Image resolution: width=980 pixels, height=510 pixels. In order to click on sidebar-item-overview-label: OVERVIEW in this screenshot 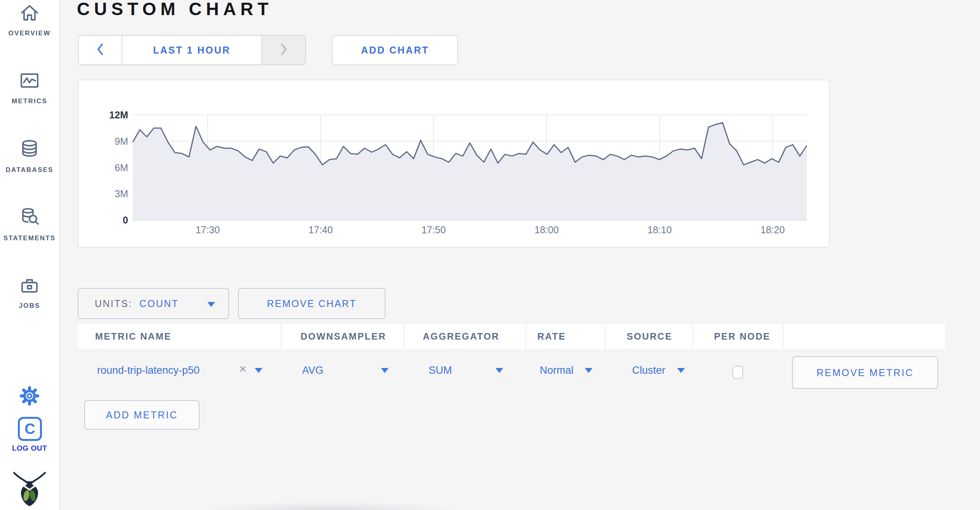, I will do `click(30, 33)`.